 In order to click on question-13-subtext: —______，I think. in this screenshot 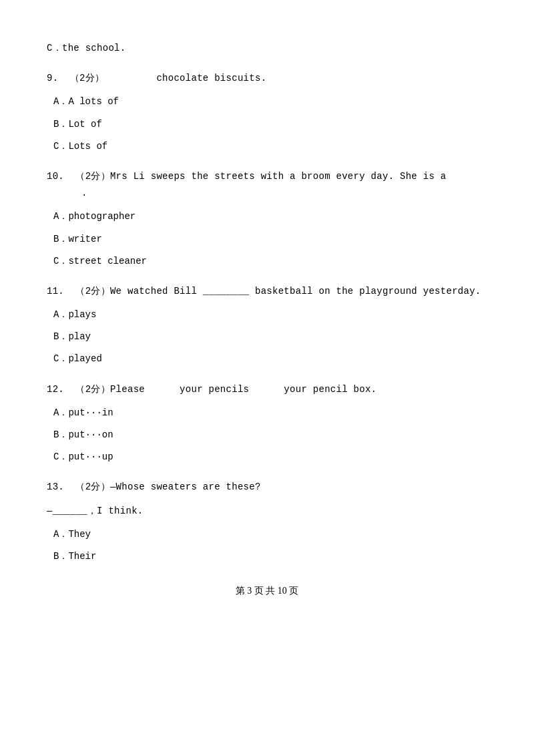, I will do `click(267, 512)`.